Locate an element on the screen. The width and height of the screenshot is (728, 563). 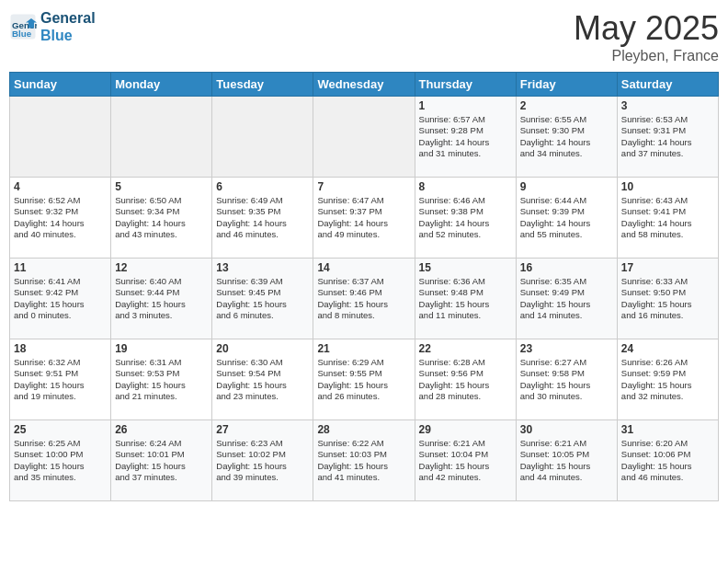
cell-info: Sunset: 10:06 PM is located at coordinates (667, 454).